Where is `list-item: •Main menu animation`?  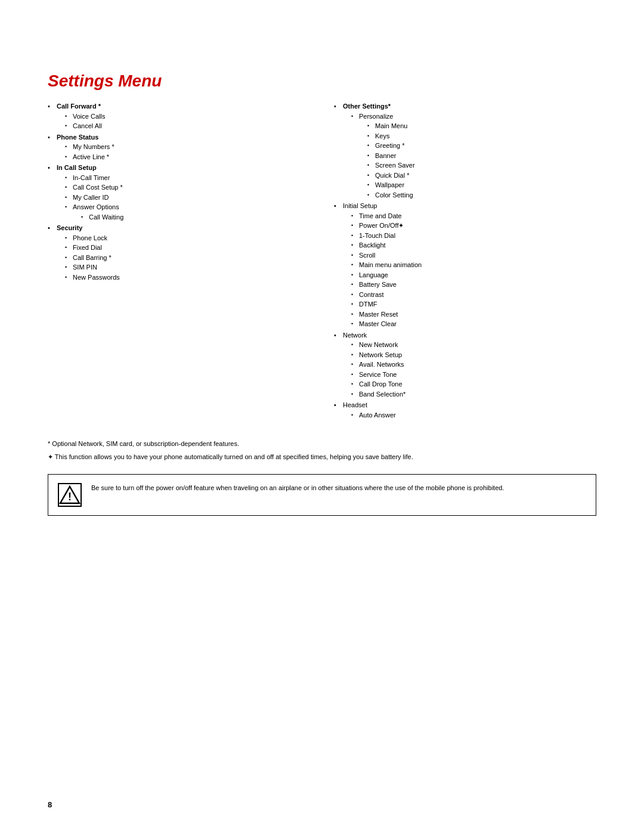 list-item: •Main menu animation is located at coordinates (386, 265).